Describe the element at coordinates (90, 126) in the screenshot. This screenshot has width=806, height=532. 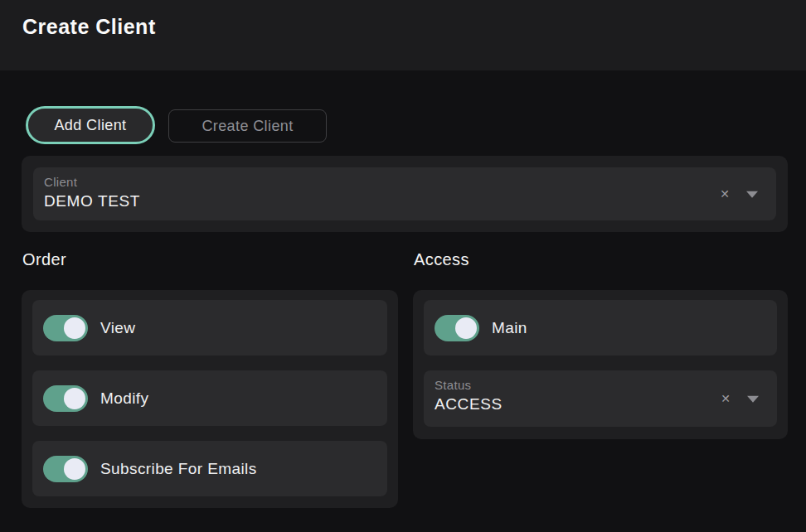
I see `tab-add-client-label: Add Client` at that location.